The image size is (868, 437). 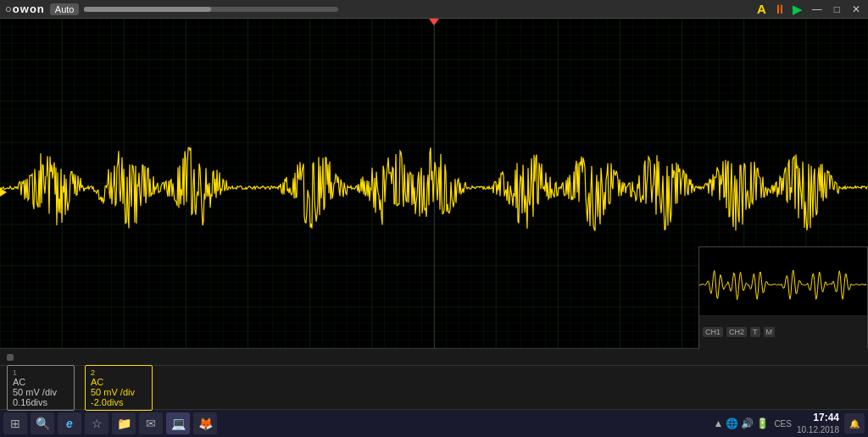 What do you see at coordinates (3, 192) in the screenshot?
I see `ch2-arrow` at bounding box center [3, 192].